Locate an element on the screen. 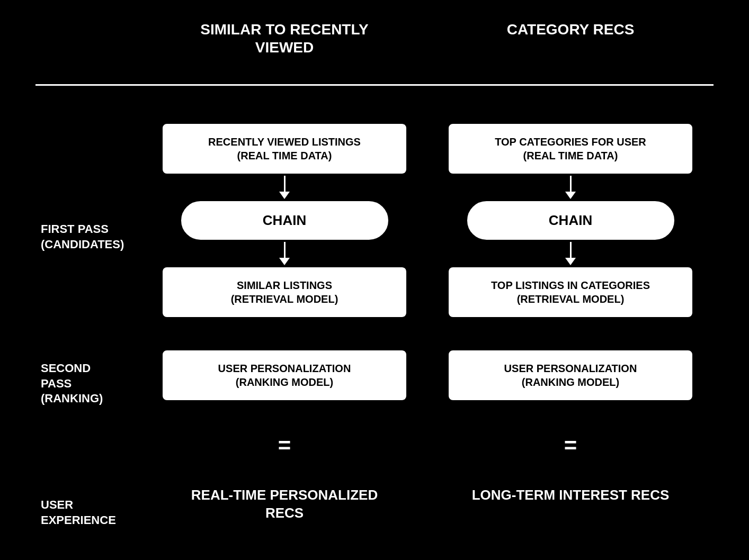 Image resolution: width=749 pixels, height=560 pixels. equals-col2: = is located at coordinates (570, 457).